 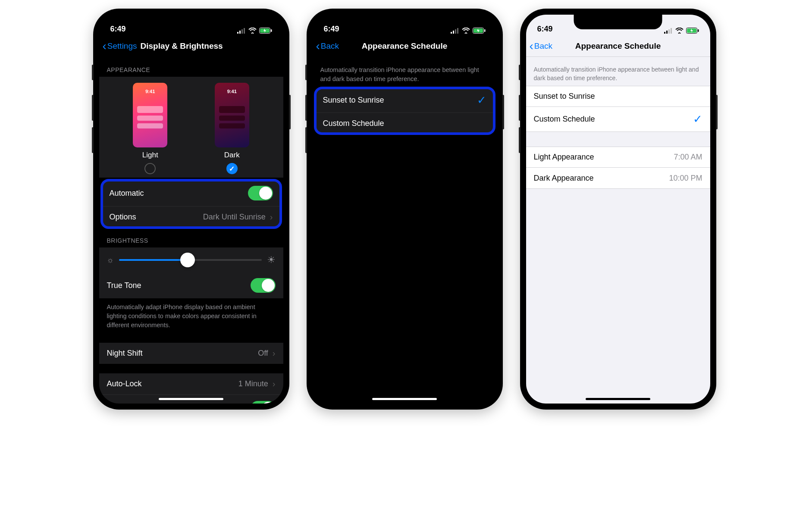 I want to click on back-button: ‹ Settings, so click(x=120, y=46).